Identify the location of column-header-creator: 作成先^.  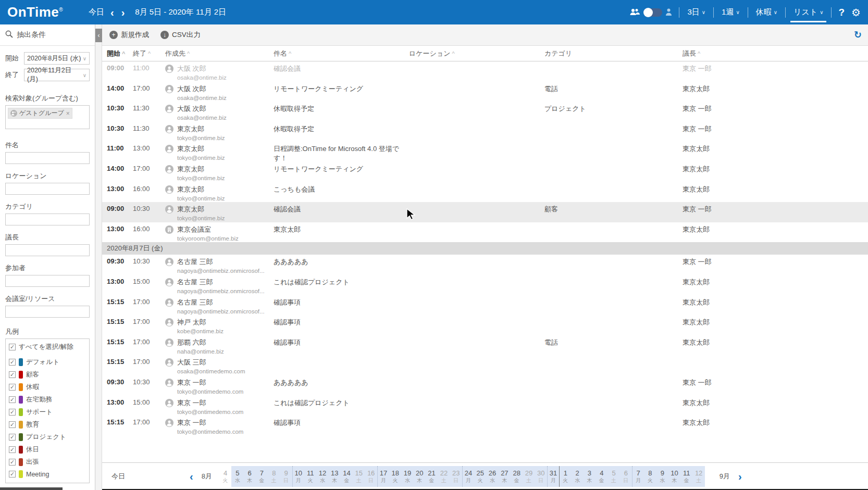
(219, 54).